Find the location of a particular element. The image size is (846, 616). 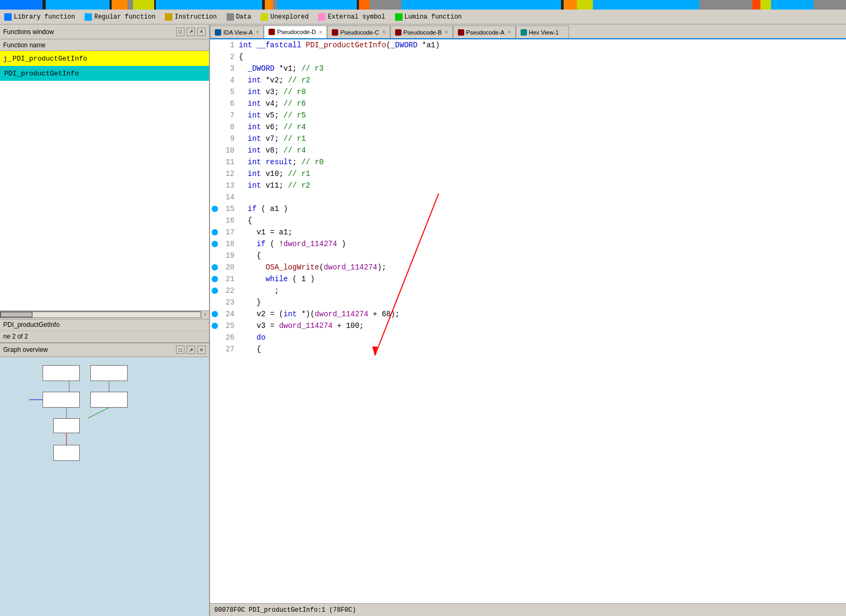

code-line-16: 16 { is located at coordinates (528, 221).